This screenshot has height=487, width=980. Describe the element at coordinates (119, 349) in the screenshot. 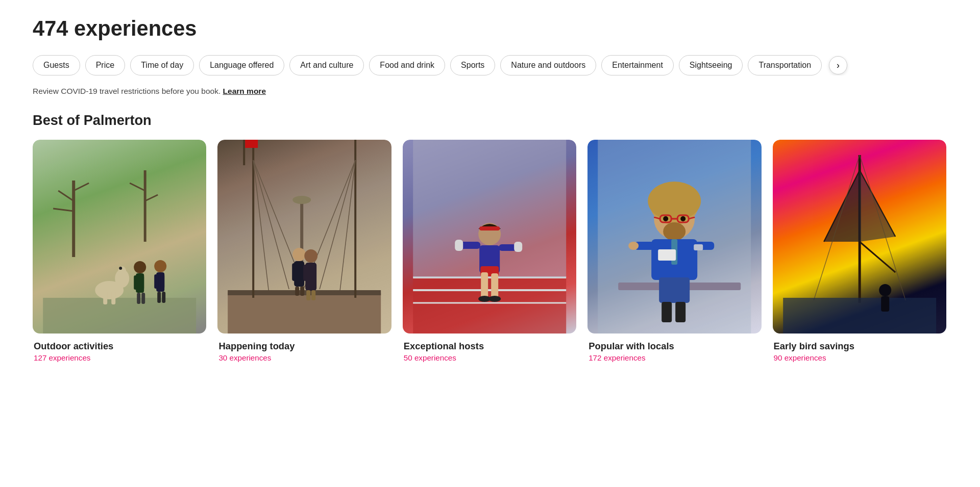

I see `card-info-outdoor-activities: Outdoor activities 127 experiences` at that location.